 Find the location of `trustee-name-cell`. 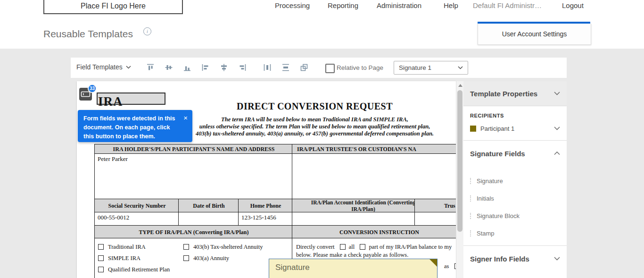

trustee-name-cell is located at coordinates (374, 178).